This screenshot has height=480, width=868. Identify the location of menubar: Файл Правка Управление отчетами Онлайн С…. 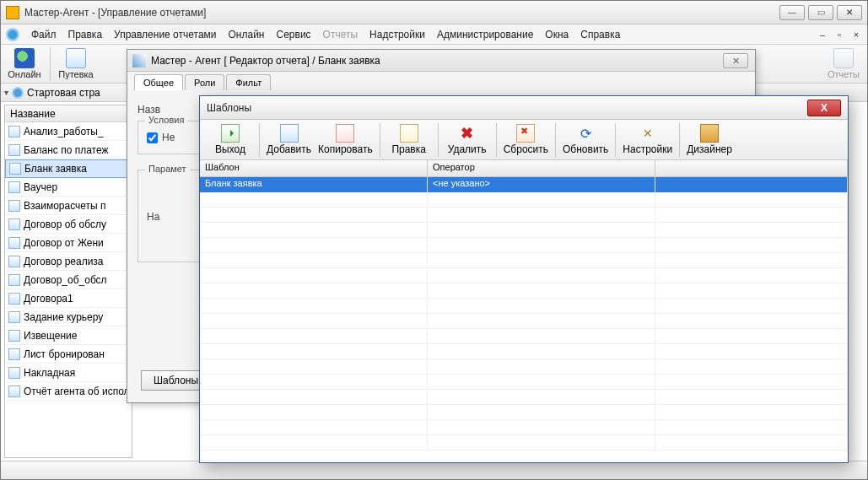
(434, 35).